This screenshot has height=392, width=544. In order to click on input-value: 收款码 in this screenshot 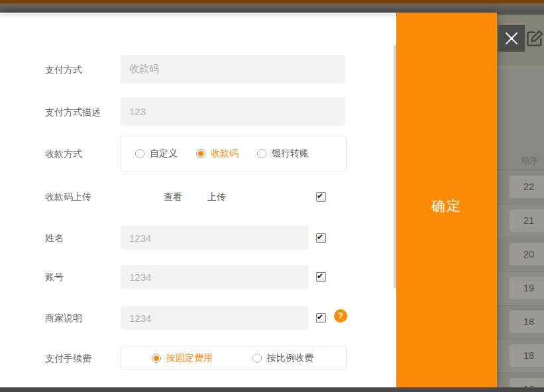, I will do `click(144, 69)`.